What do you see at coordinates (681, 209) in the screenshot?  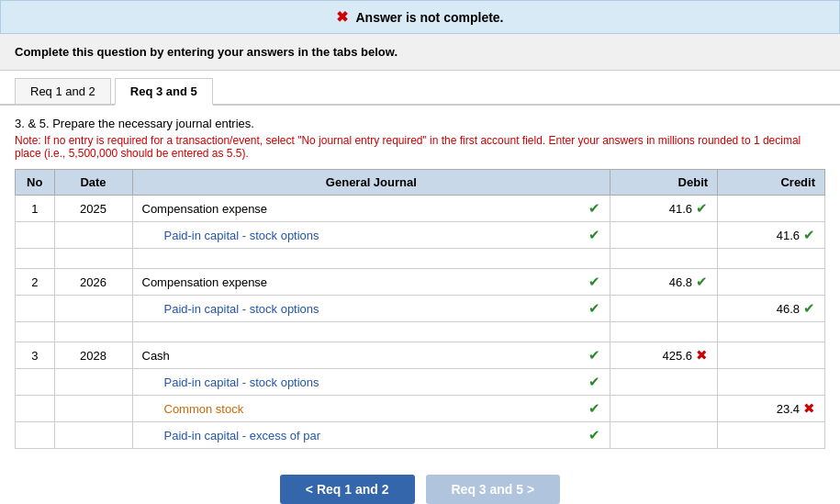 I see `debit-value: 41.6` at bounding box center [681, 209].